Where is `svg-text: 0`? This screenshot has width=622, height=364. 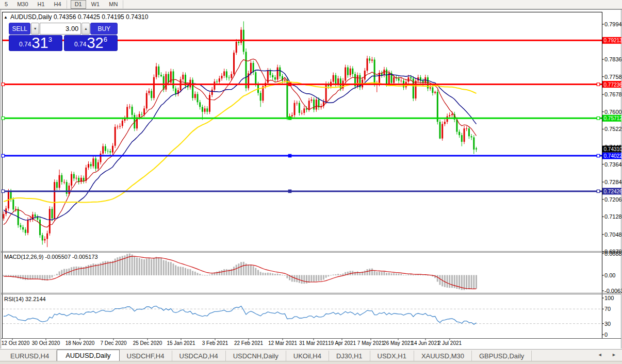 svg-text: 0 is located at coordinates (606, 335).